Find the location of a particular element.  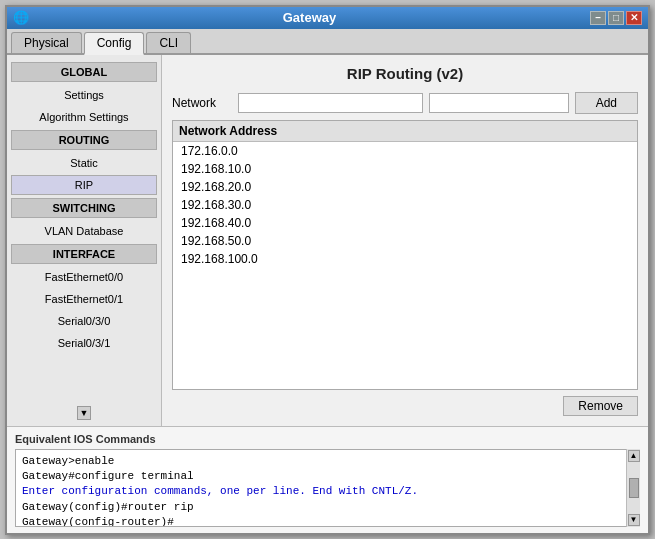

title-bar: 🌐 Gateway – □ ✕ is located at coordinates (328, 18).